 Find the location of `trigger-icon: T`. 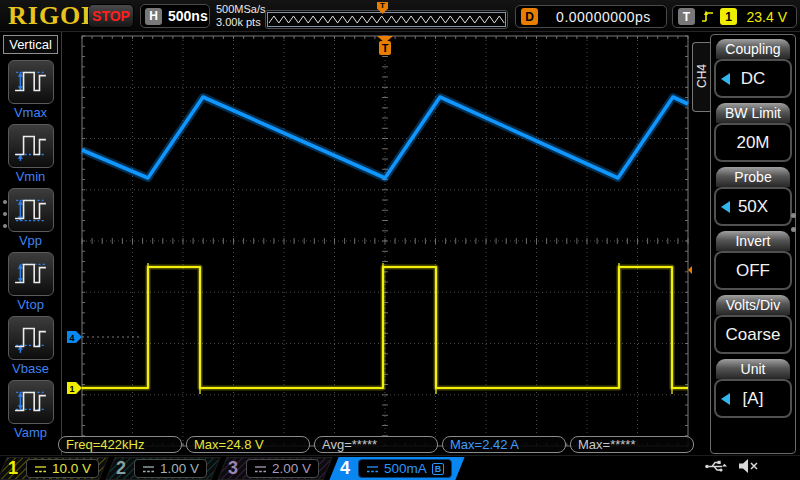

trigger-icon: T is located at coordinates (686, 16).